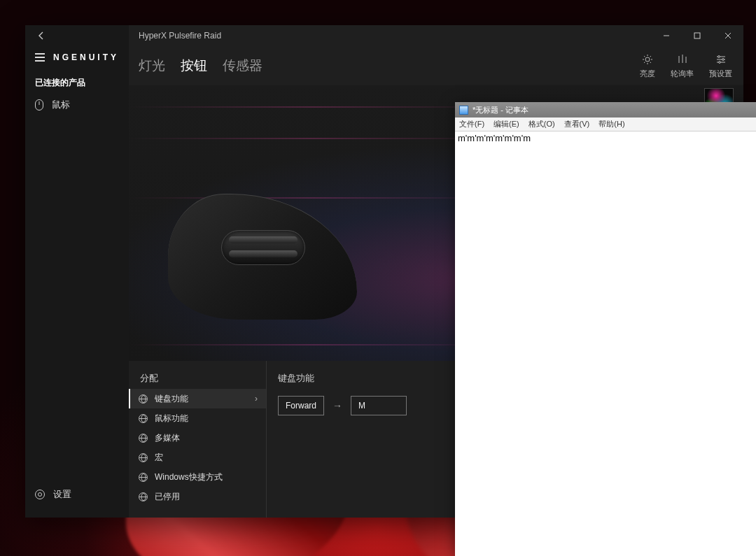  I want to click on assign-item-mouse: 鼠标功能, so click(197, 418).